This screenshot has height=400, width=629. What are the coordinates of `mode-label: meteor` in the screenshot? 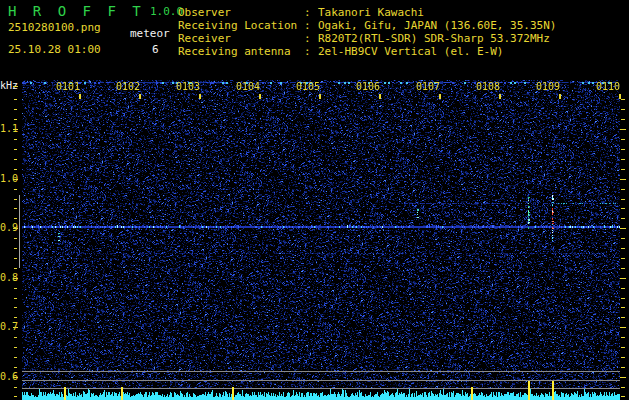 It's located at (150, 34).